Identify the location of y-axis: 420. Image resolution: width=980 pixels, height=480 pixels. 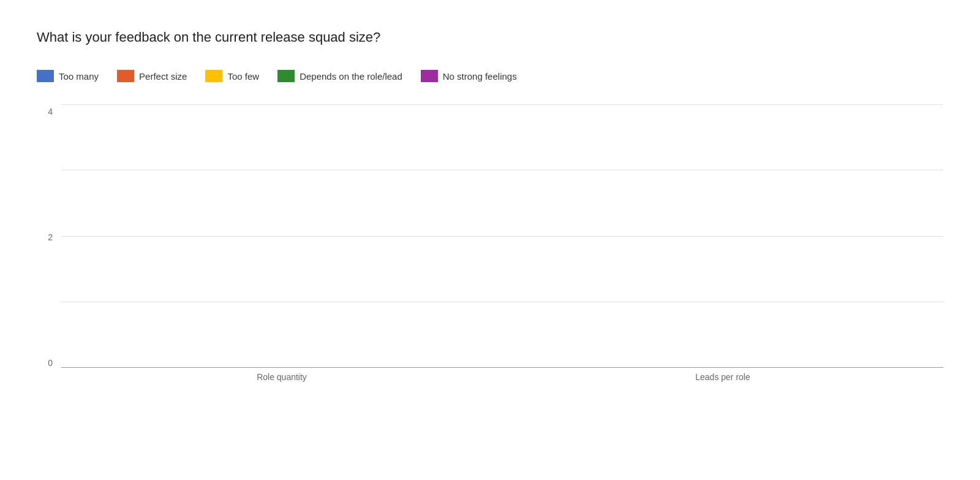
(49, 245).